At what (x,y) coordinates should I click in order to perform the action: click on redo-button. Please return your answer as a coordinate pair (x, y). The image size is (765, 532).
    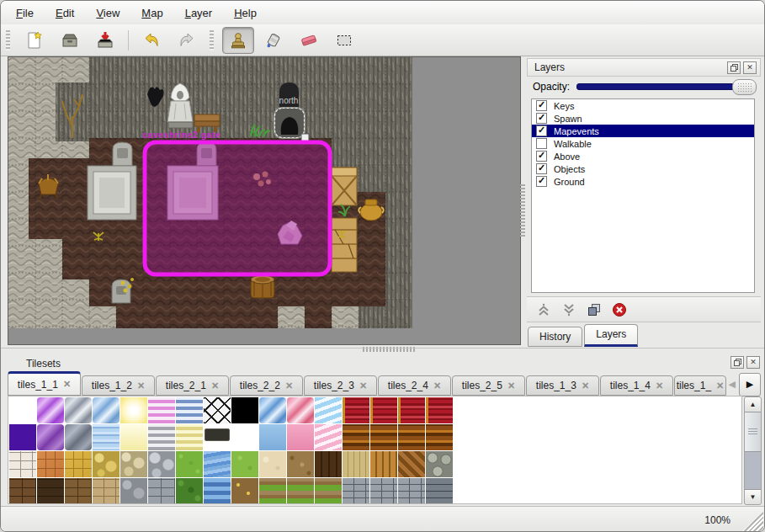
    Looking at the image, I should click on (187, 40).